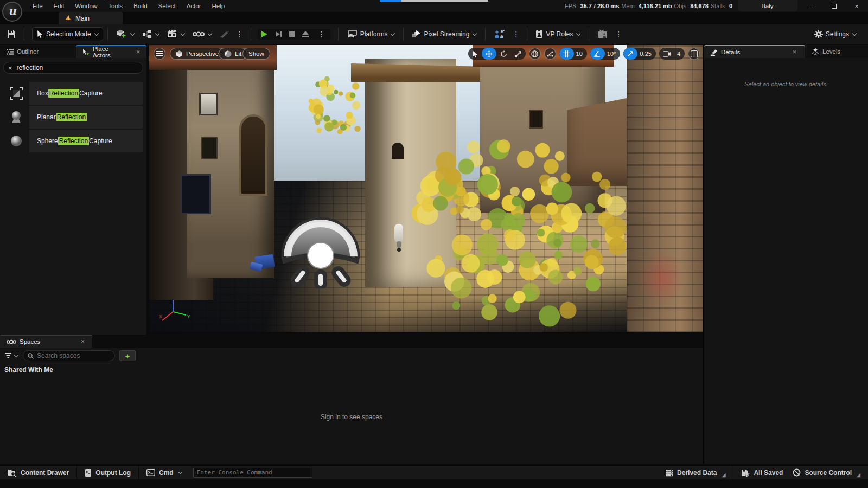 The width and height of the screenshot is (868, 488). Describe the element at coordinates (59, 6) in the screenshot. I see `menu-edit: Edit` at that location.